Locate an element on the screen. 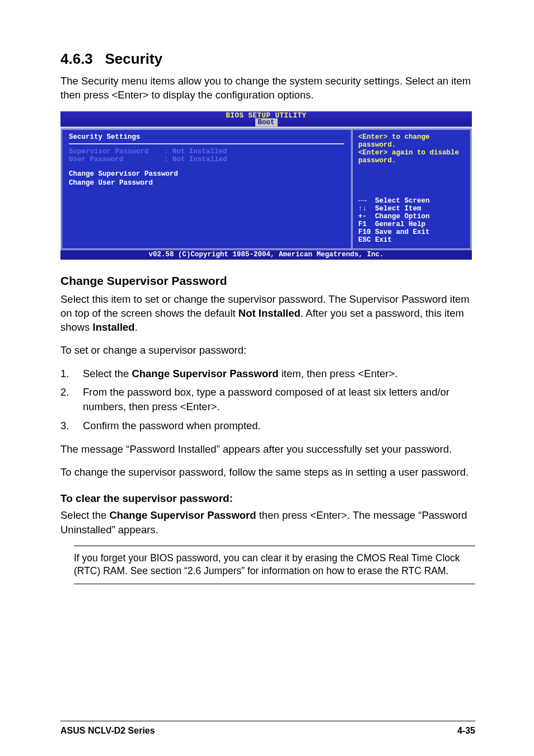 The image size is (534, 756). paragraph: The message “Password Installed” appears… is located at coordinates (268, 449).